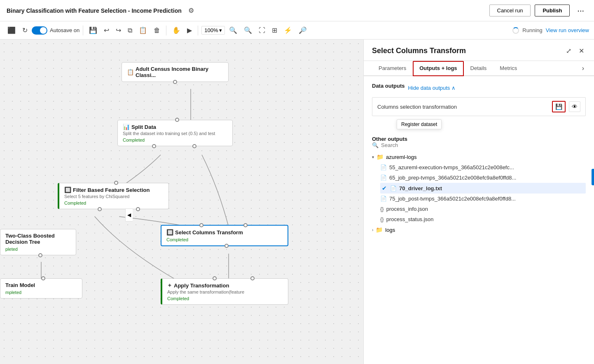  I want to click on sidebar-title: Select Columns Transform, so click(419, 51).